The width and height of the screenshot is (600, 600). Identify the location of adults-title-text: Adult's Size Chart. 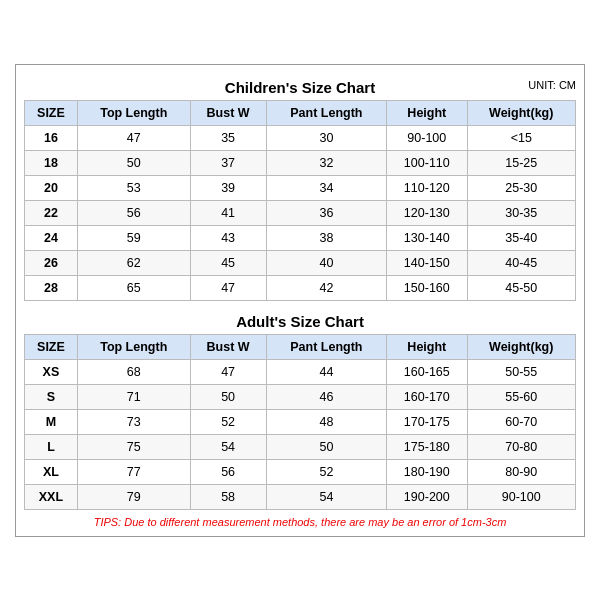
(300, 322).